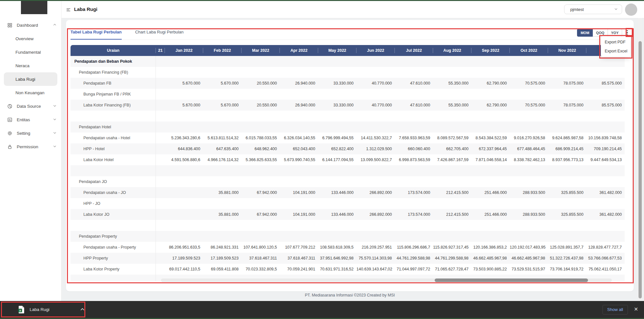 This screenshot has width=644, height=319. What do you see at coordinates (615, 33) in the screenshot?
I see `period-button-yoy: YOY` at bounding box center [615, 33].